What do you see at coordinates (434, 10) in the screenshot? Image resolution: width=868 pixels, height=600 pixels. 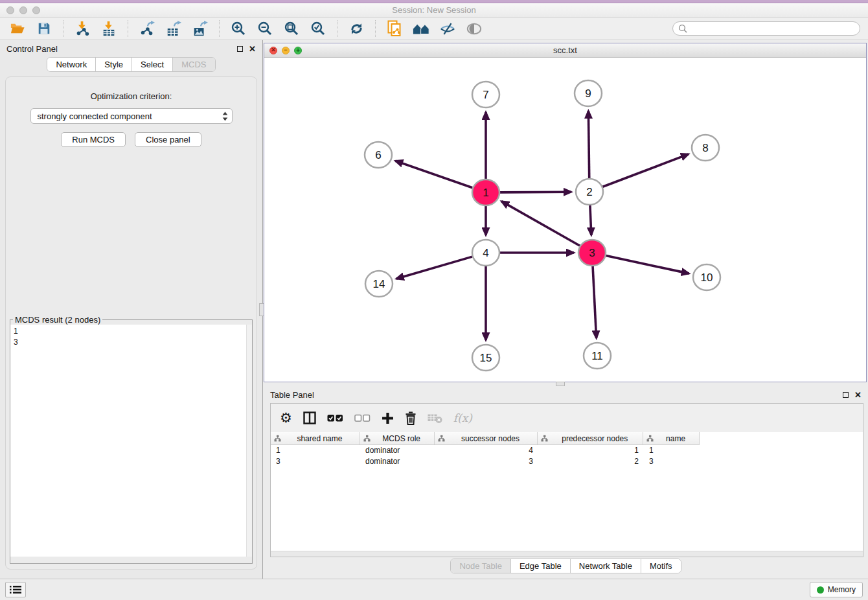 I see `titlebar: Session: New Session` at bounding box center [434, 10].